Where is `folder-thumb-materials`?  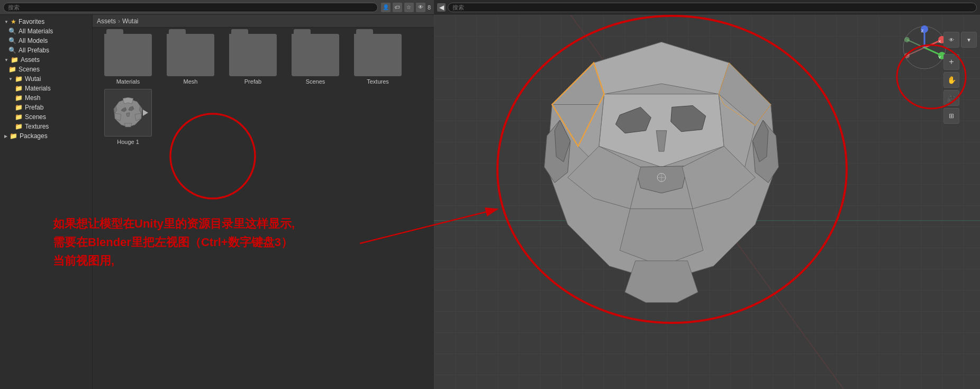 folder-thumb-materials is located at coordinates (128, 55).